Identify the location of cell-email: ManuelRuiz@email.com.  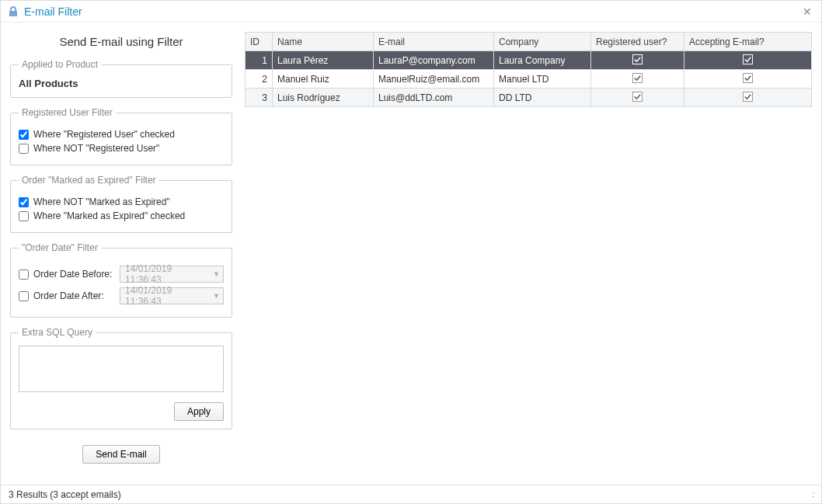
(434, 79).